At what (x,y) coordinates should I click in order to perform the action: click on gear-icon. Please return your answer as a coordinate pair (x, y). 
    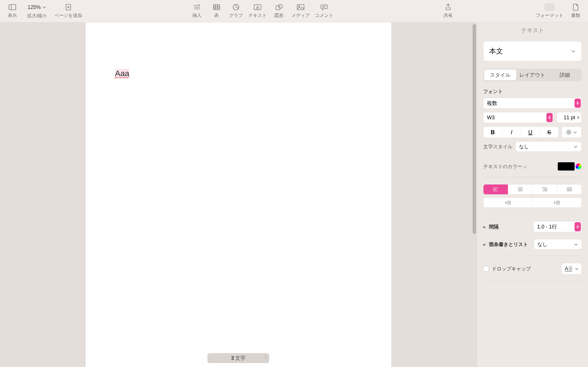
    Looking at the image, I should click on (569, 132).